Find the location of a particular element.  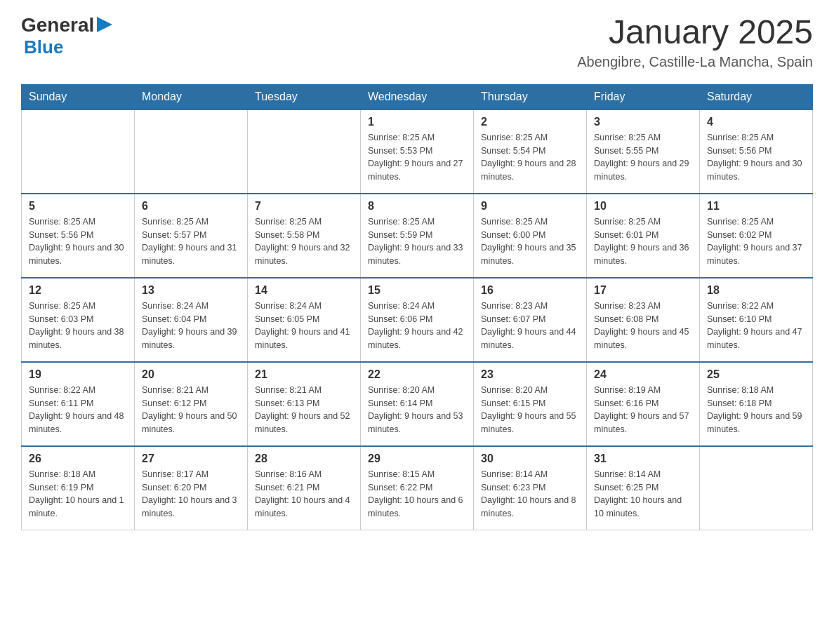

day-info: Sunrise: 8:25 AM Sunset: 6:01 PM Dayligh… is located at coordinates (643, 241).